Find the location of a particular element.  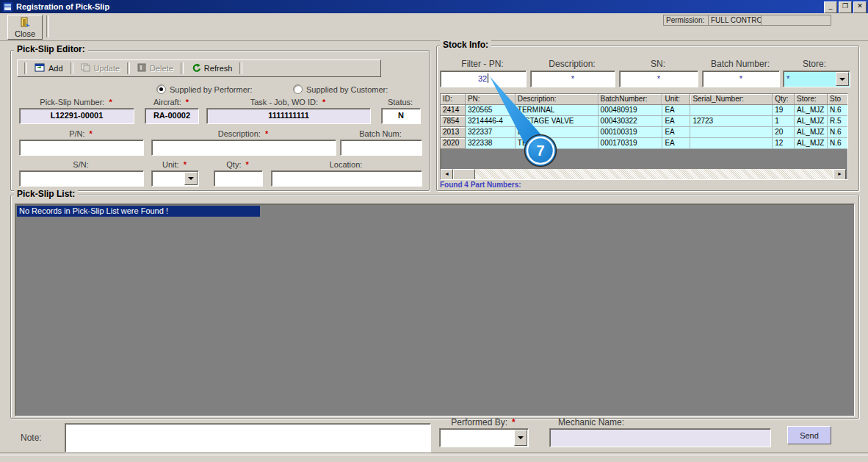

scrollbar-thumb is located at coordinates (464, 175).